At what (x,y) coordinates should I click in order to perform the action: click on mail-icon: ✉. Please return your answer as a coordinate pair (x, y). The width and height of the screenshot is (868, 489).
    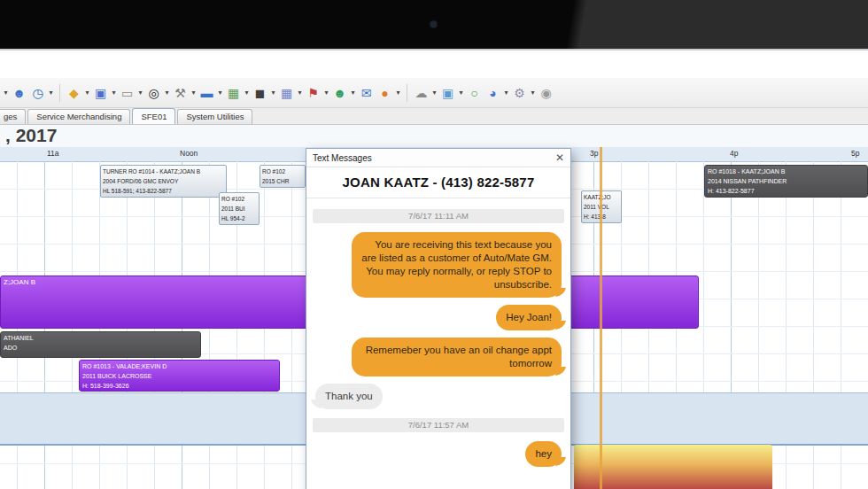
    Looking at the image, I should click on (367, 93).